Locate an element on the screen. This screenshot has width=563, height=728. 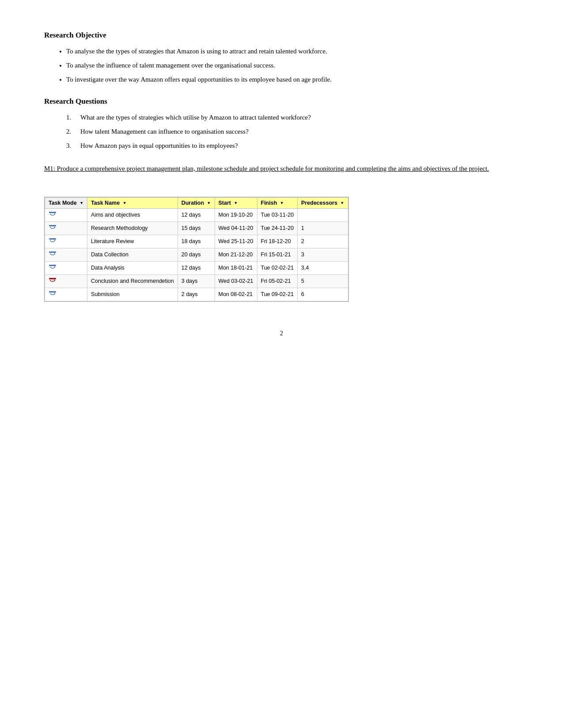
table-header-row: Task Mode ▼ Task Name ▼ Duration ▼ Start… is located at coordinates (197, 203).